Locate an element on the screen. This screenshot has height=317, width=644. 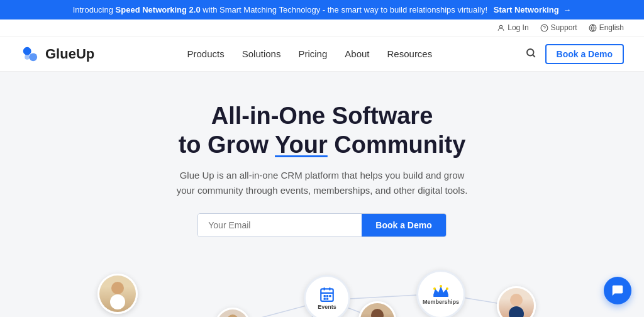
logo: GlueUp is located at coordinates (57, 54).